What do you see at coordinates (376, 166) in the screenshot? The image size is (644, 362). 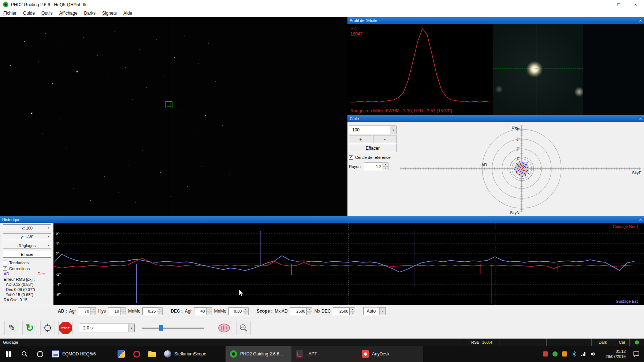 I see `radius-spinner: ▲▼` at bounding box center [376, 166].